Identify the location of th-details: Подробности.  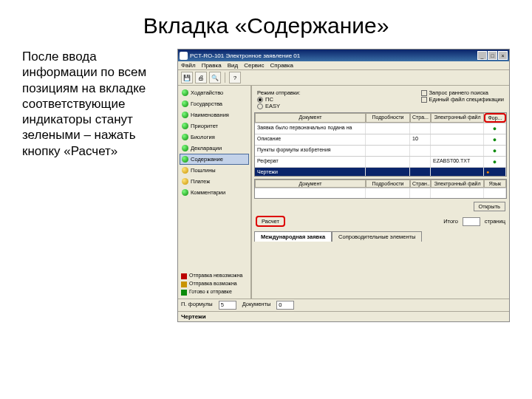
(388, 183).